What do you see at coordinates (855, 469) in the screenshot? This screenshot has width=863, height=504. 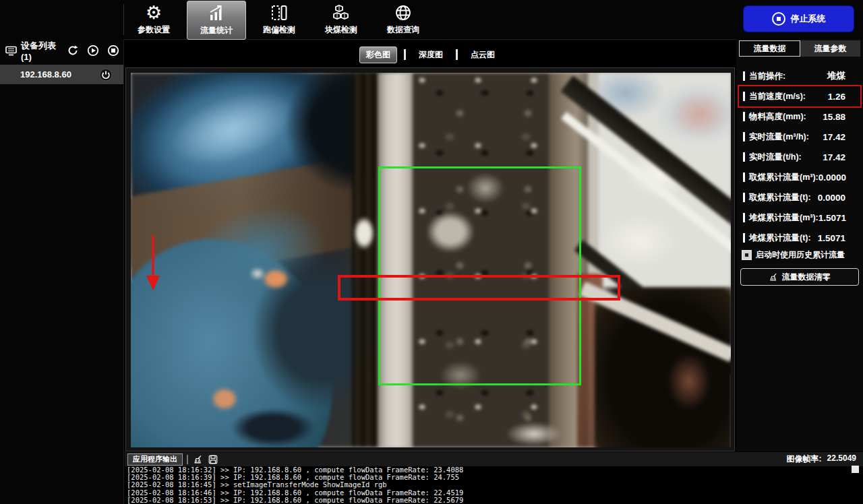 I see `resize-grip` at bounding box center [855, 469].